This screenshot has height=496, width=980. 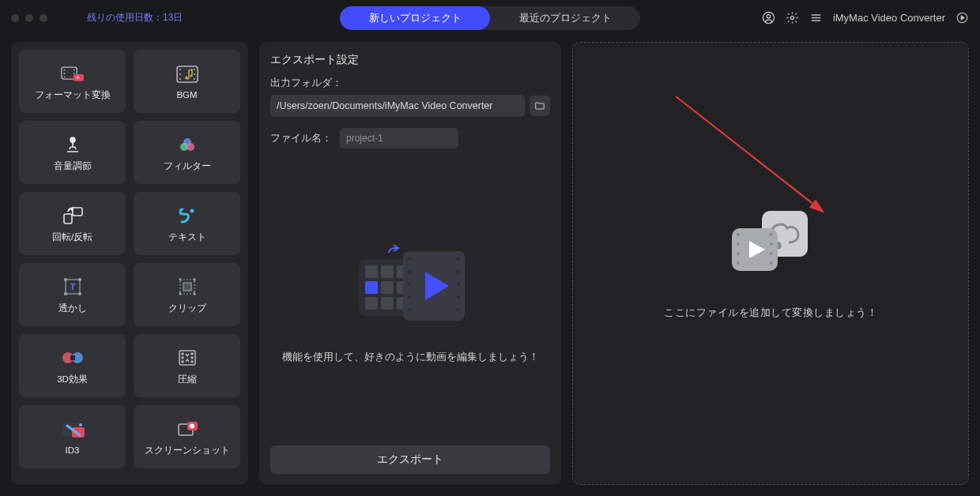 What do you see at coordinates (415, 18) in the screenshot?
I see `tab-new-project: 新しいプロジェクト` at bounding box center [415, 18].